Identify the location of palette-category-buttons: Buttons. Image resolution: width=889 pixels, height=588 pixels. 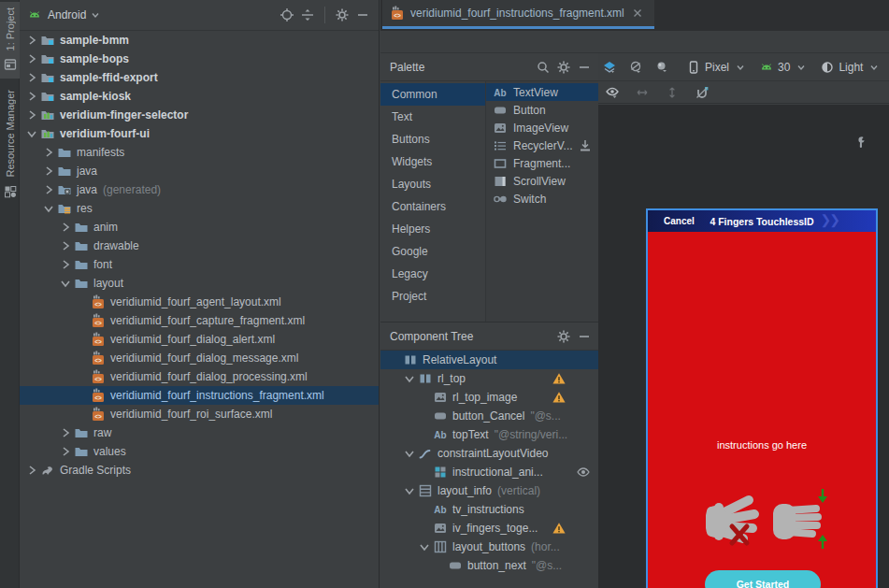
(433, 139).